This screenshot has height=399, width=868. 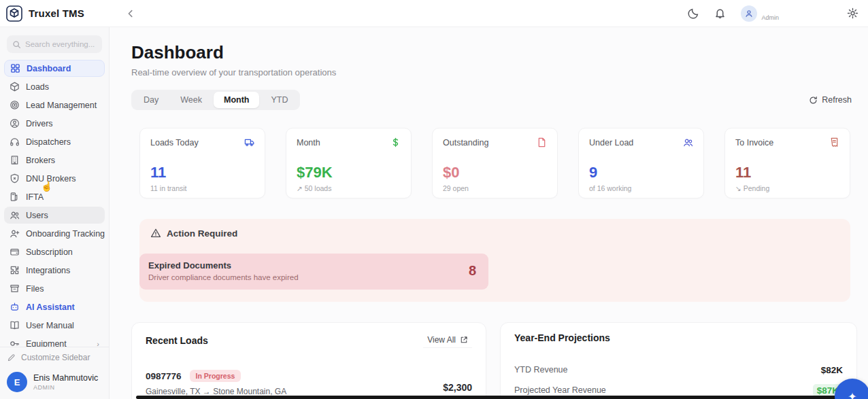 What do you see at coordinates (457, 387) in the screenshot?
I see `load-amount: $2,300` at bounding box center [457, 387].